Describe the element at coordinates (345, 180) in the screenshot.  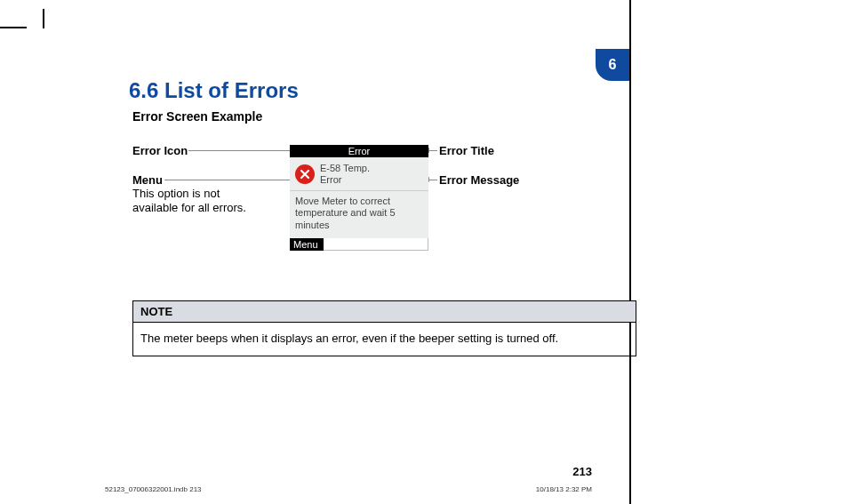
I see `device-error-line: Error` at that location.